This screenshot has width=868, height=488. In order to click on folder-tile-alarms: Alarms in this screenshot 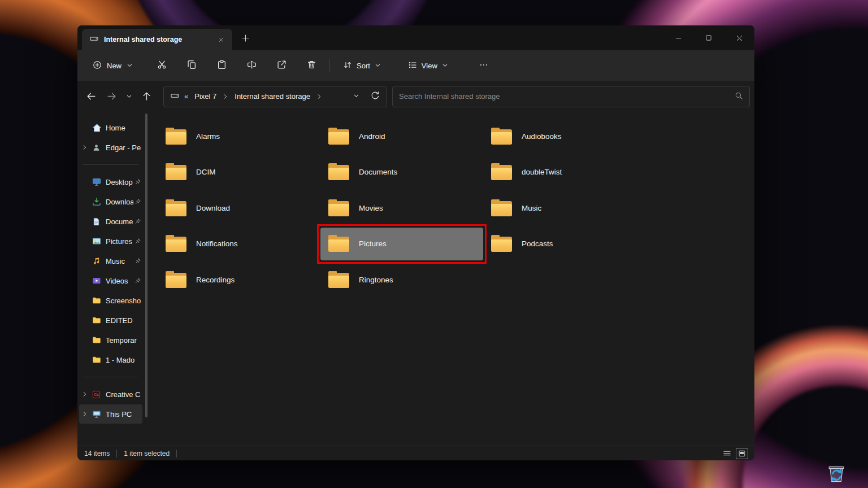, I will do `click(239, 136)`.